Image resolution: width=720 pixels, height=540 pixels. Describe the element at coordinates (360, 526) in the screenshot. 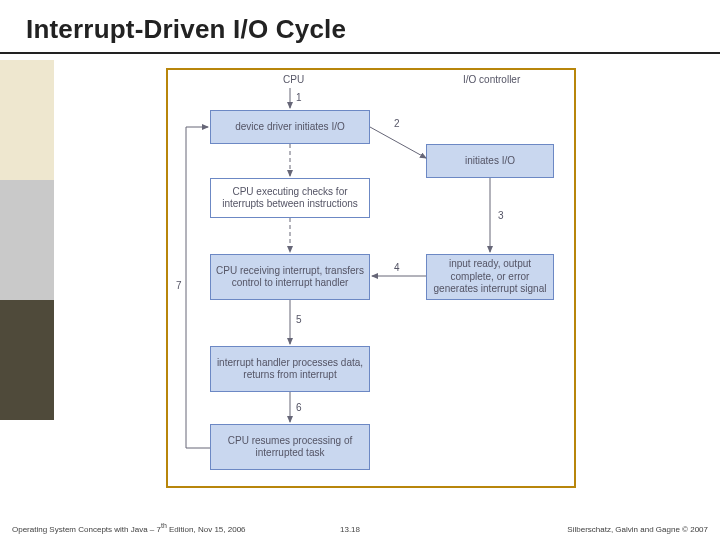

I see `footer: Operating System Concepts with Java – 7t…` at that location.